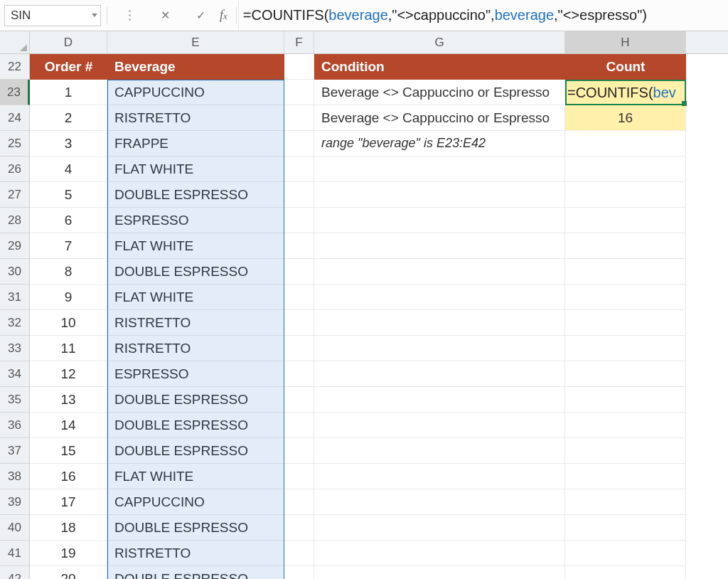  Describe the element at coordinates (299, 169) in the screenshot. I see `cell-F26` at that location.